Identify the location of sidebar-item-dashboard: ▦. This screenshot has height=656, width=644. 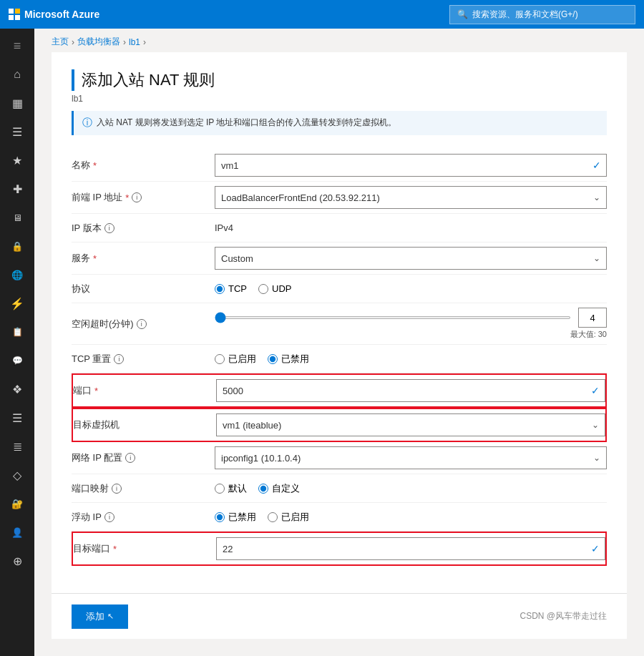
(17, 103).